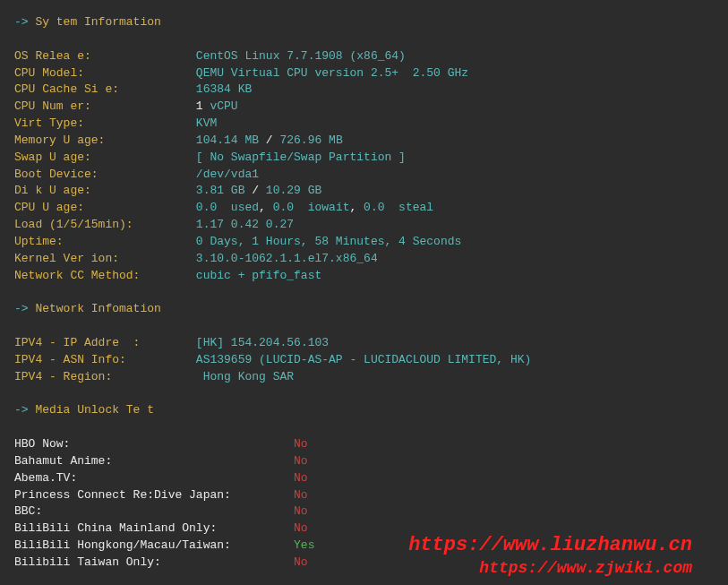  What do you see at coordinates (106, 106) in the screenshot?
I see `label: CPU Num er:` at bounding box center [106, 106].